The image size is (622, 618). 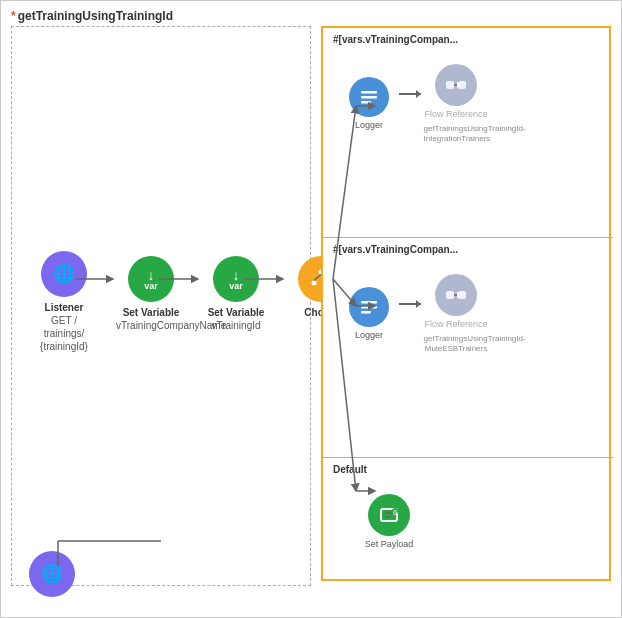 What do you see at coordinates (350, 470) in the screenshot?
I see `default-label: Default` at bounding box center [350, 470].